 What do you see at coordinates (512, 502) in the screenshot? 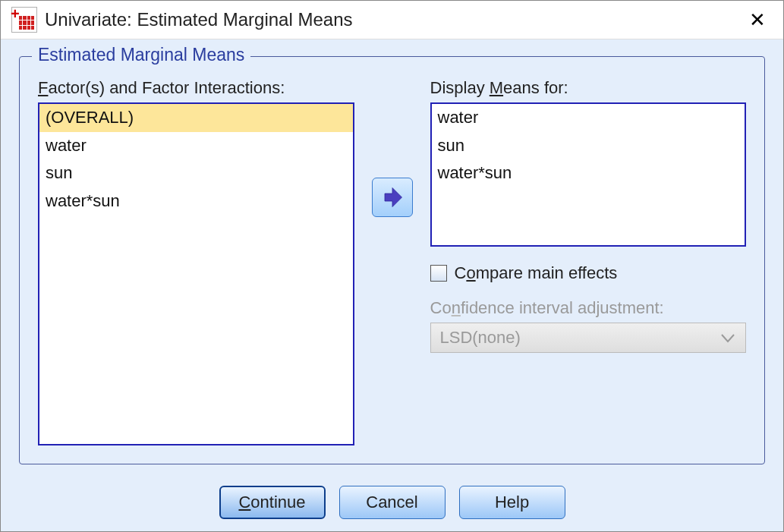
I see `help-button: Help` at bounding box center [512, 502].